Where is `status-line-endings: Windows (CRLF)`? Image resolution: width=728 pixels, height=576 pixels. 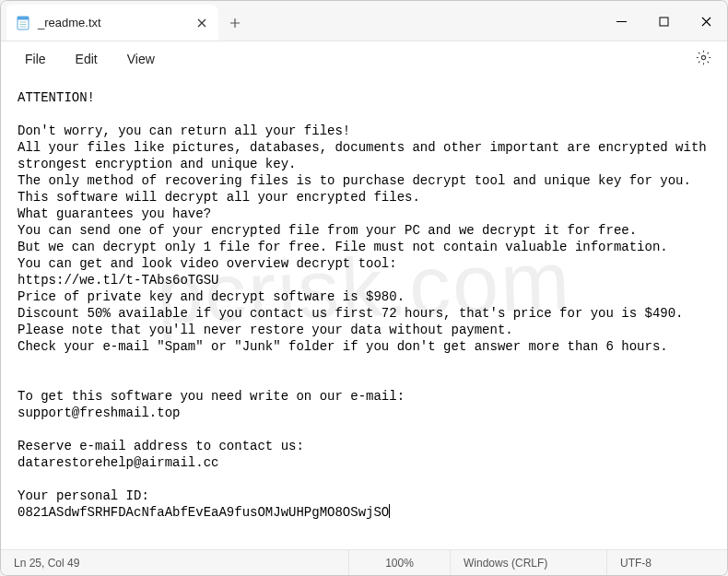 status-line-endings: Windows (CRLF) is located at coordinates (529, 562).